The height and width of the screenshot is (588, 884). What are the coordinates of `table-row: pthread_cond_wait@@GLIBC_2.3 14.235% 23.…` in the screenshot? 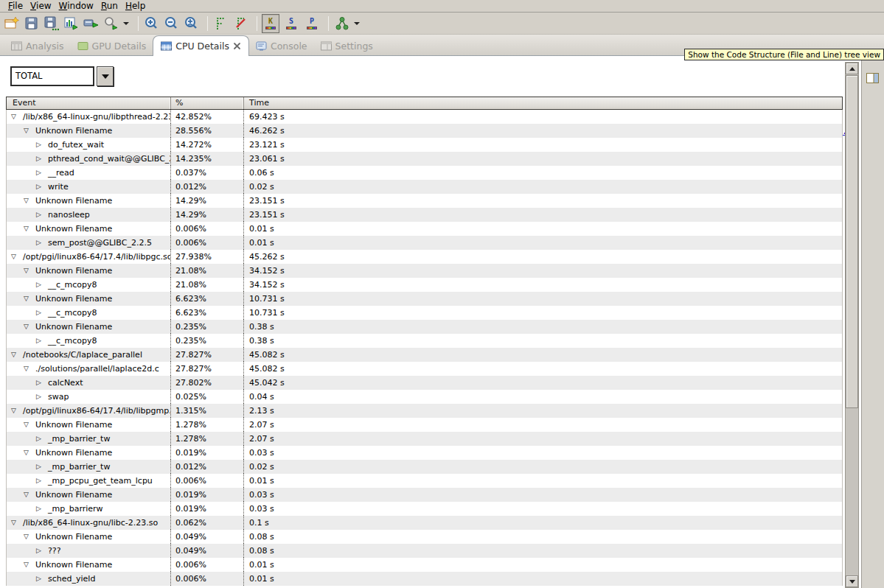 It's located at (425, 159).